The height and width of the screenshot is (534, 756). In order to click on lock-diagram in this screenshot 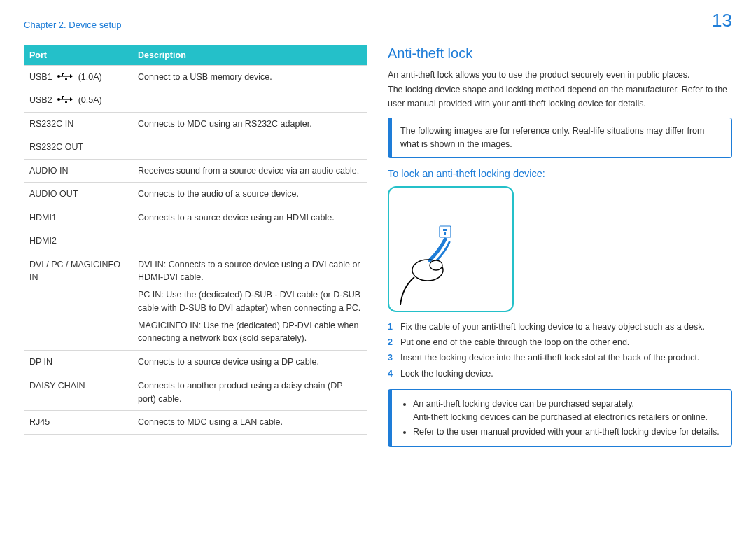, I will do `click(451, 249)`.